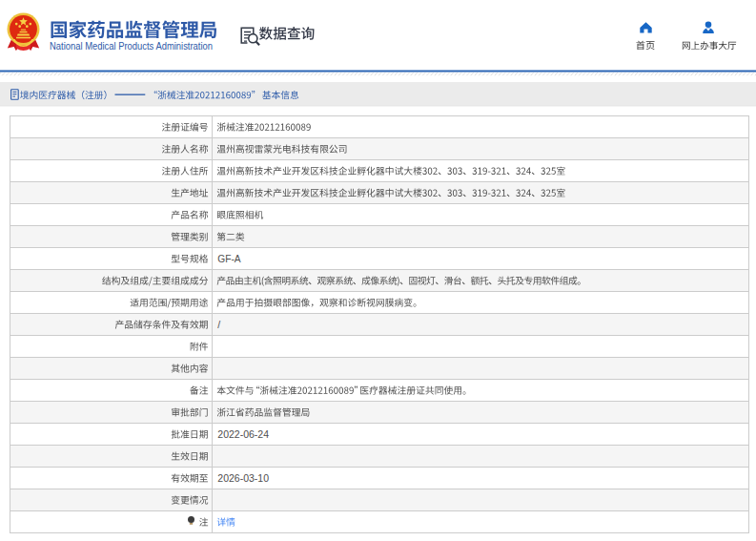 This screenshot has height=541, width=756. Describe the element at coordinates (243, 434) in the screenshot. I see `svg-text: 2022-06-24` at that location.